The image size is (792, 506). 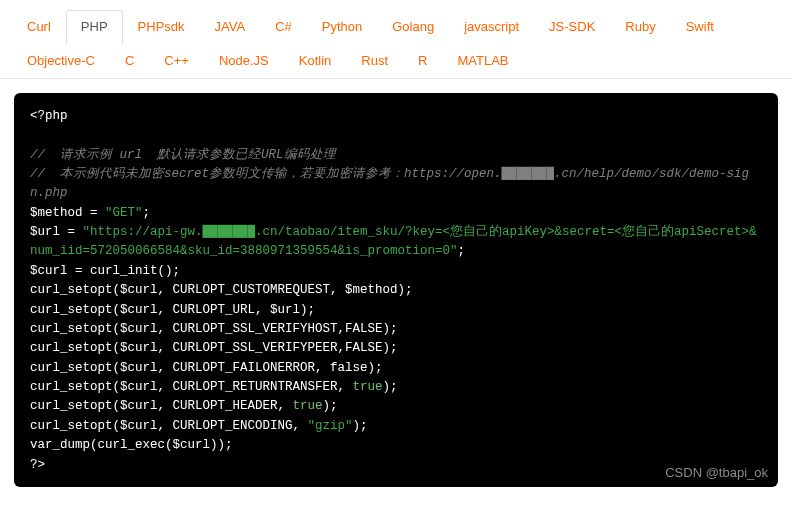 I want to click on tab-javascript: javascript, so click(x=492, y=28).